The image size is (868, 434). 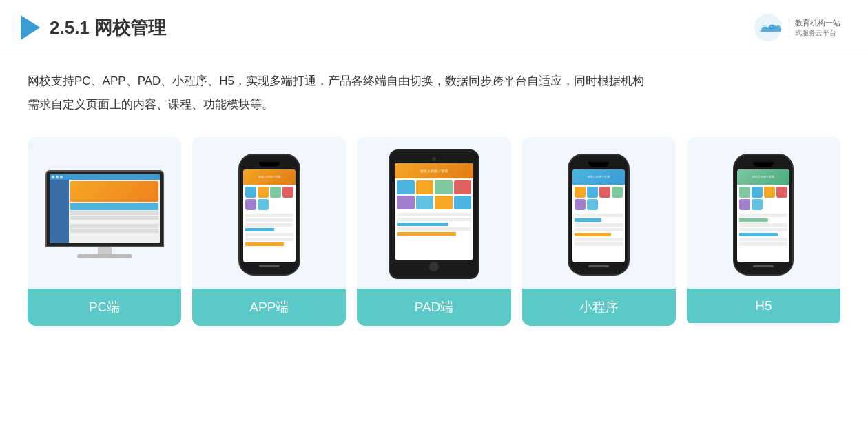 I want to click on page-title: 2.5.1 网校管理, so click(x=107, y=28).